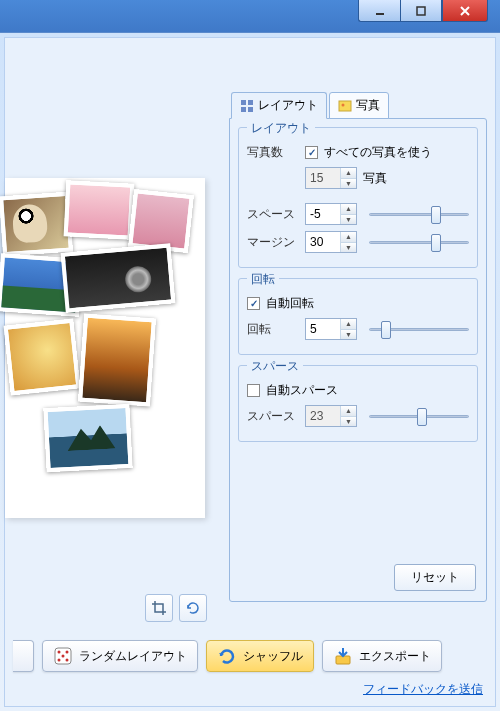 Image resolution: width=500 pixels, height=711 pixels. Describe the element at coordinates (378, 152) in the screenshot. I see `use-all-label: すべての写真を使う` at that location.